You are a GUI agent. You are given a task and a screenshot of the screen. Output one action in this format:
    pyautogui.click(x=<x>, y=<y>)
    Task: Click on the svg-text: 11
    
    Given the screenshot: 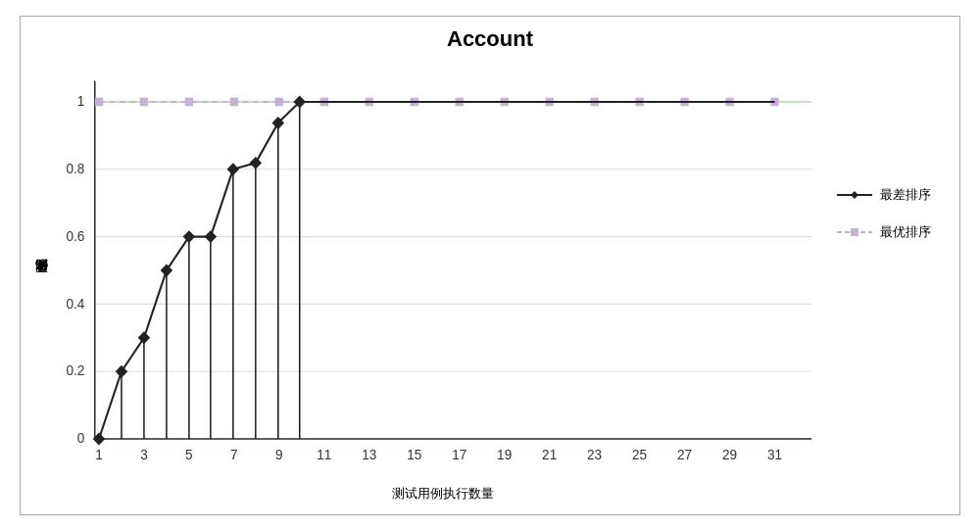 What is the action you would take?
    pyautogui.click(x=323, y=455)
    